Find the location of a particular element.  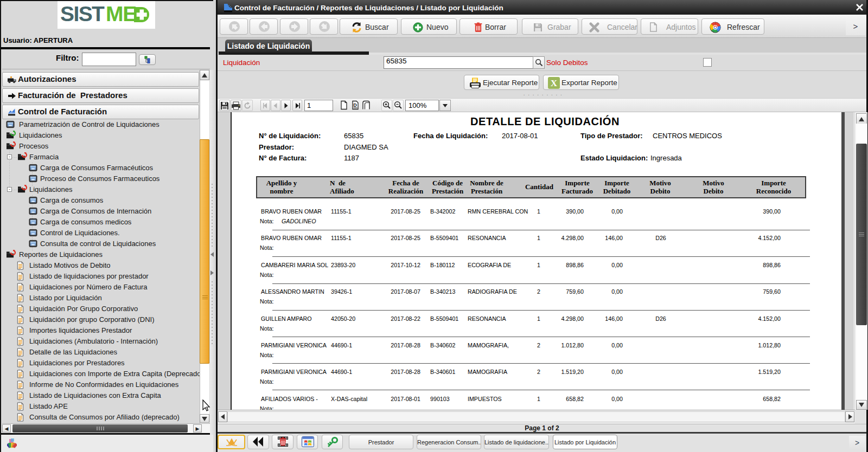

svg-text: D is located at coordinates (355, 105).